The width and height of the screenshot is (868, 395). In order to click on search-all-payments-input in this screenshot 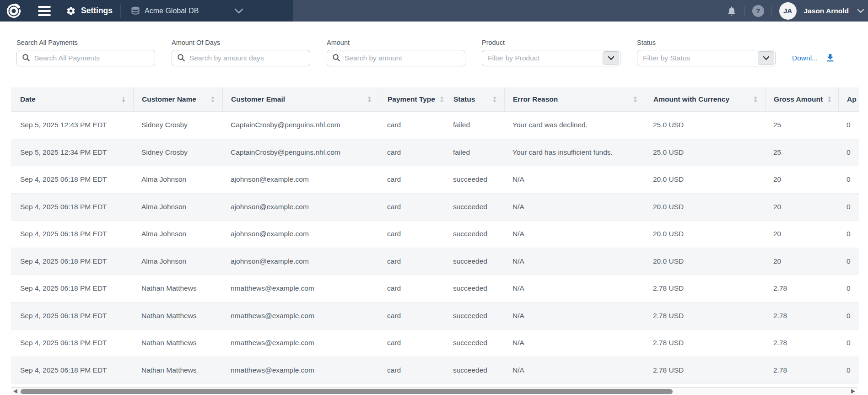, I will do `click(86, 58)`.